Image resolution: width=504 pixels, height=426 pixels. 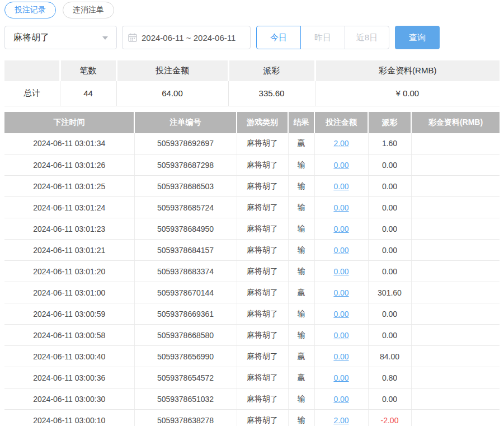 I want to click on table-row: 2024-06-11 03:00:10 5059378638278 麻将胡了 输…, so click(x=252, y=418).